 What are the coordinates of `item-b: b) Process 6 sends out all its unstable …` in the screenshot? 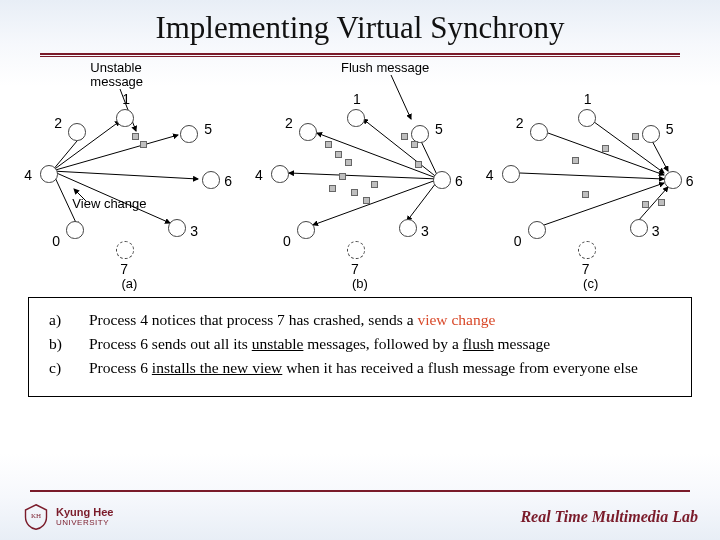 It's located at (363, 344).